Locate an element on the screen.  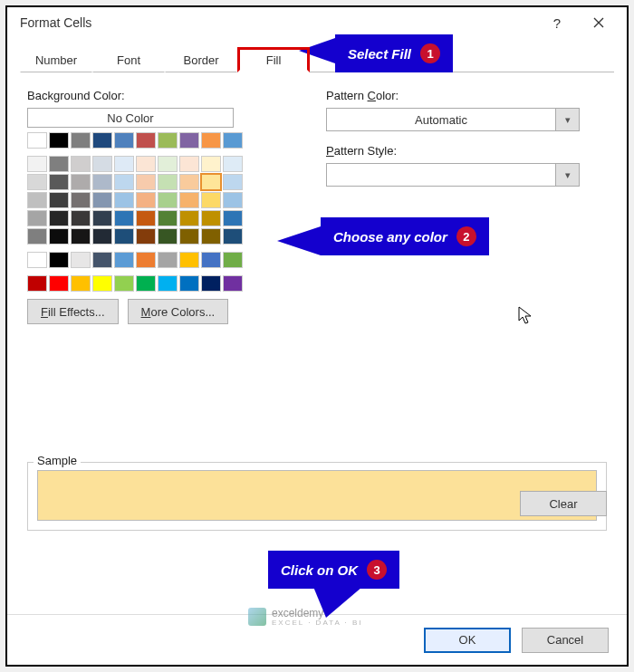
help-button: ? is located at coordinates (557, 23).